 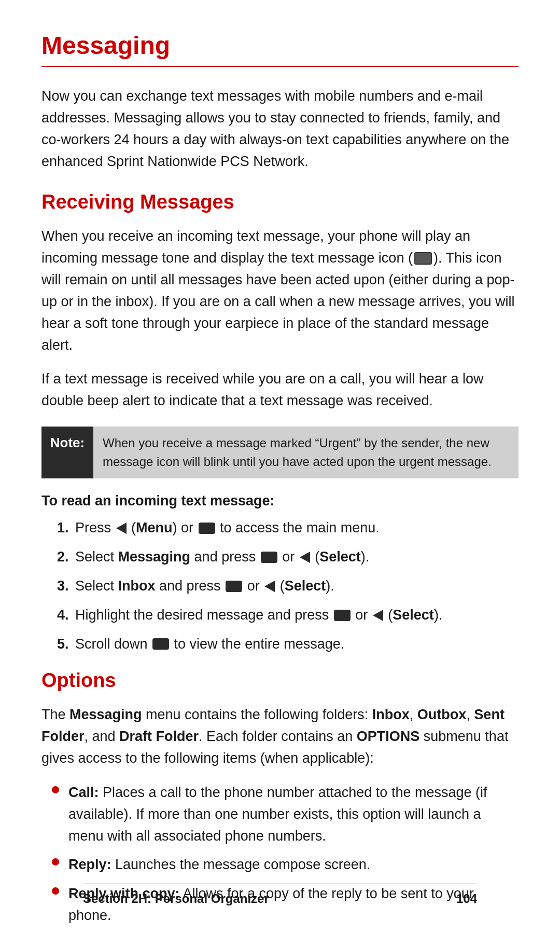 I want to click on step-3: 3. Select Inbox and press or (Select)., so click(x=288, y=586).